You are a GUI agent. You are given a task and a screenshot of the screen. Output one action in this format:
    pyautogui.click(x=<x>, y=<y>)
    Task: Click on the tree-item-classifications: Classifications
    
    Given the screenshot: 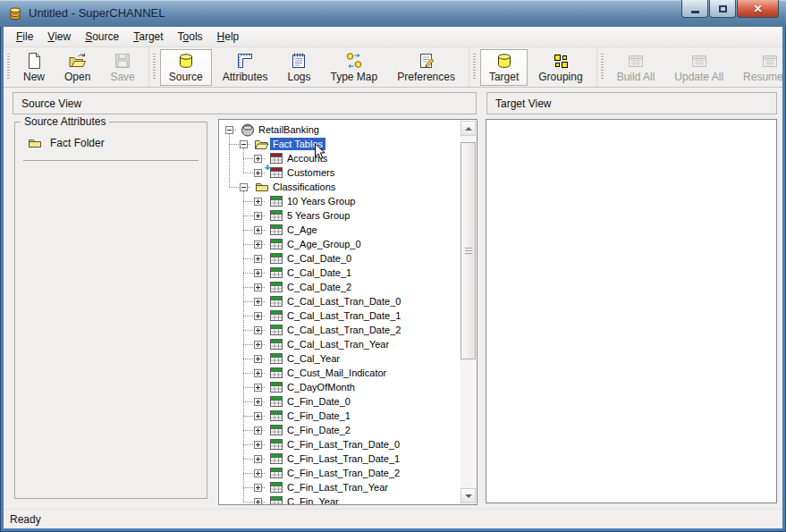 What is the action you would take?
    pyautogui.click(x=304, y=187)
    